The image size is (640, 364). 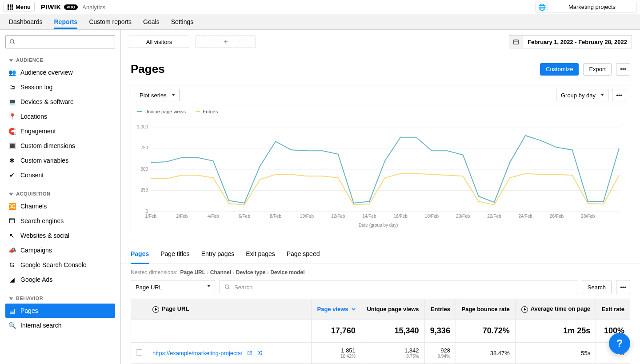 I want to click on nested-device-model: Device model, so click(x=287, y=272).